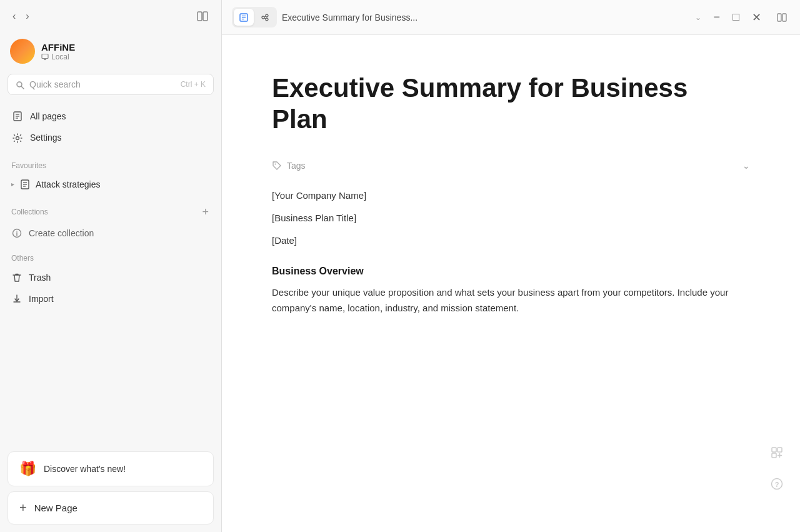 This screenshot has width=800, height=532. Describe the element at coordinates (777, 453) in the screenshot. I see `add-block-button` at that location.